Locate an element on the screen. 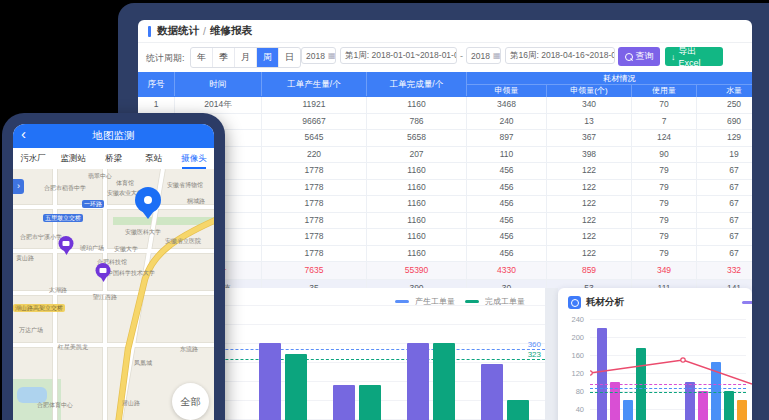 The height and width of the screenshot is (420, 769). table-cell: 19 is located at coordinates (724, 156).